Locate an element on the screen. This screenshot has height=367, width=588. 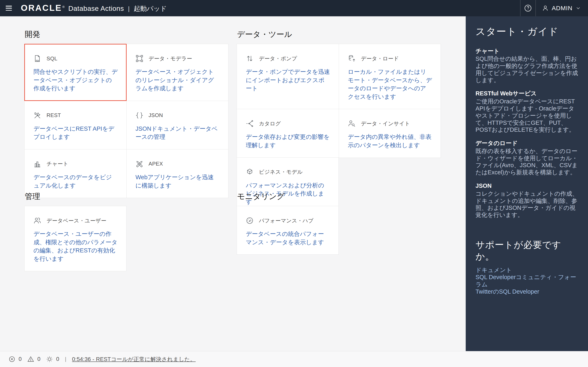
status-message-link: 0:54:36 - RESTコールが正常に解決されました。 is located at coordinates (134, 359).